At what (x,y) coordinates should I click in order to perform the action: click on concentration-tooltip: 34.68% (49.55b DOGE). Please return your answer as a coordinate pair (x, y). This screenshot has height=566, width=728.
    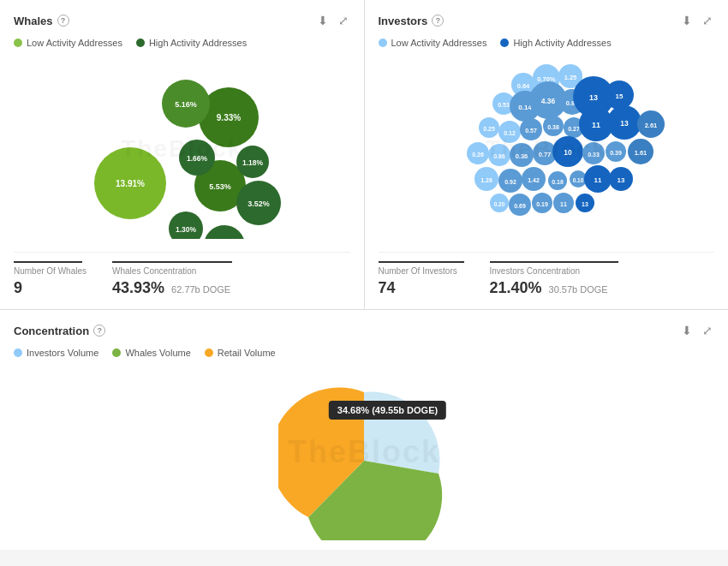
    Looking at the image, I should click on (387, 410).